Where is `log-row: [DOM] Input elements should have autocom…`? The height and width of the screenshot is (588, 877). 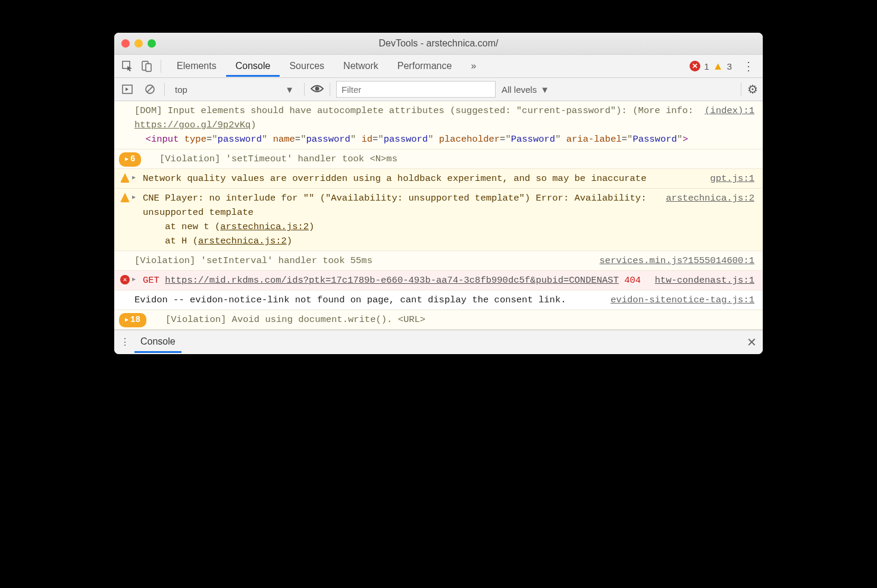 log-row: [DOM] Input elements should have autocom… is located at coordinates (438, 125).